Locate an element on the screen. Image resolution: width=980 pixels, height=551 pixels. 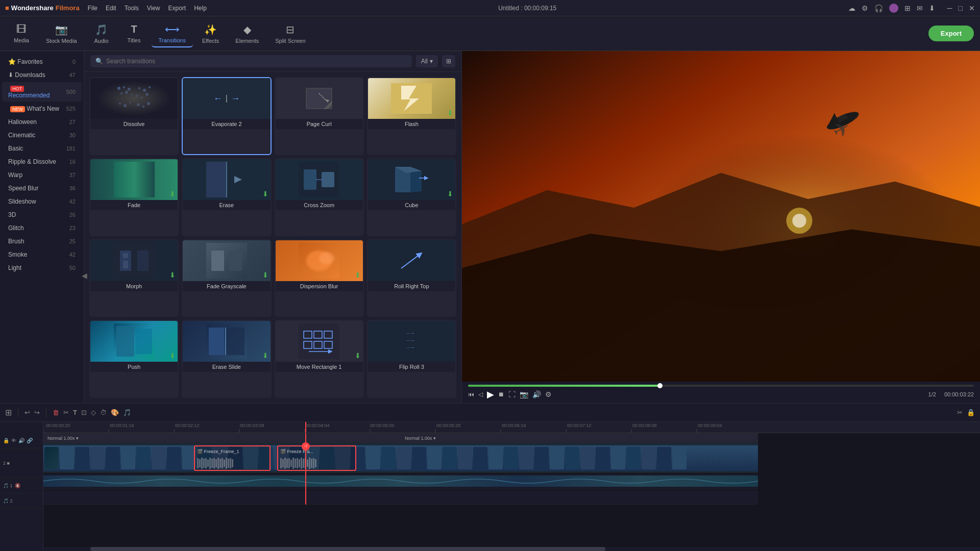
transition-cross-zoom: Cross Zoom is located at coordinates (320, 197).